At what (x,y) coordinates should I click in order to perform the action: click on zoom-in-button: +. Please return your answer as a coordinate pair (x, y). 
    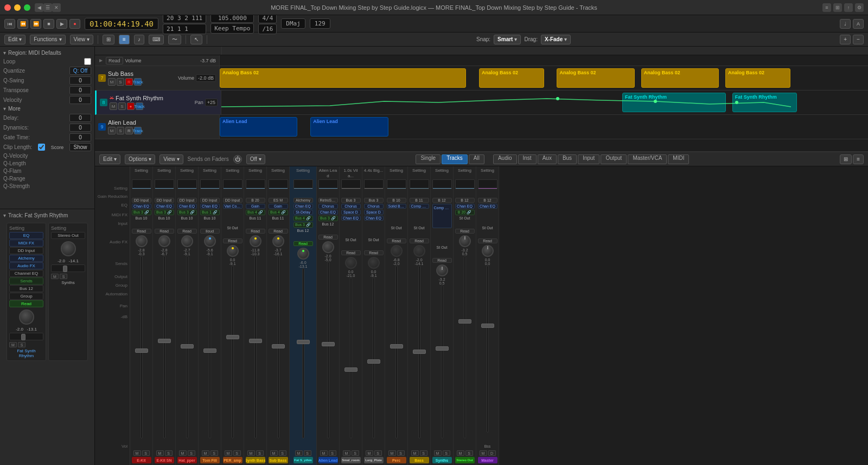
    Looking at the image, I should click on (845, 40).